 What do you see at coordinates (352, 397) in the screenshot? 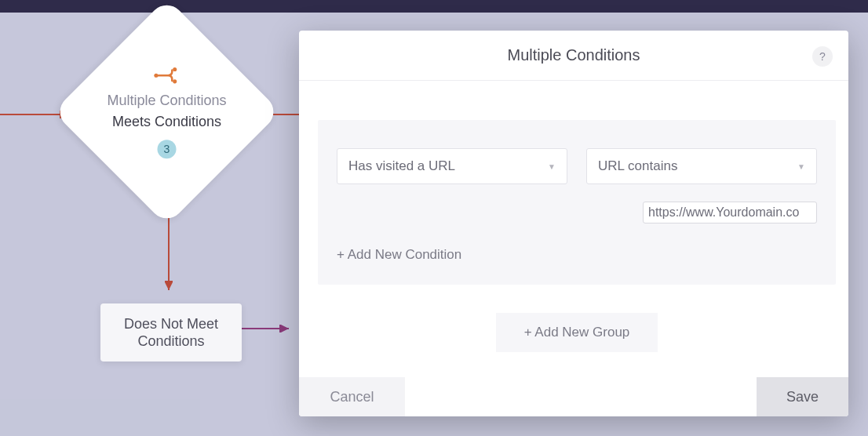
I see `cancel-button: Cancel` at bounding box center [352, 397].